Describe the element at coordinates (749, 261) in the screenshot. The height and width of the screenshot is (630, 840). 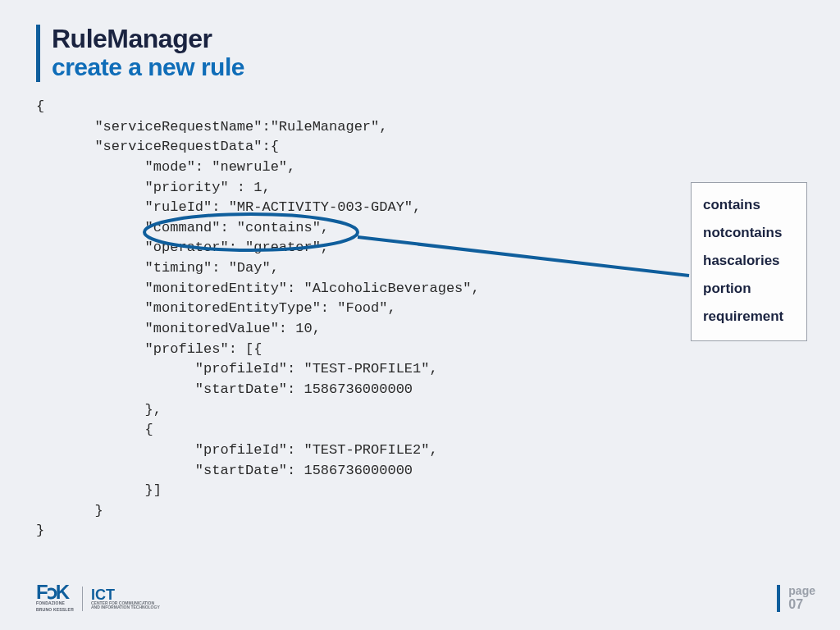
I see `option-hascalories: hascalories` at that location.